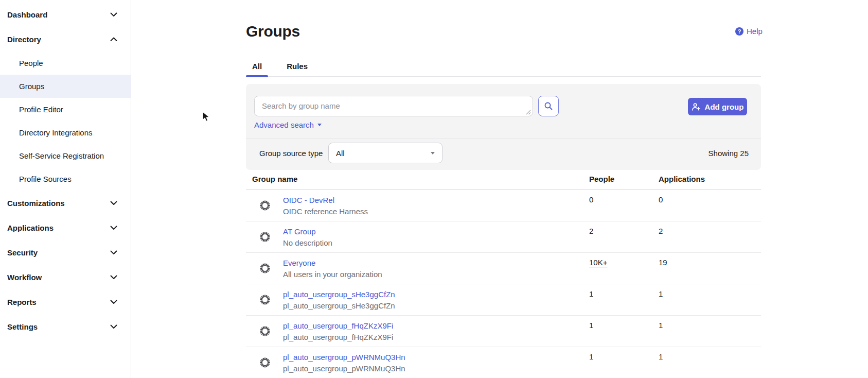 This screenshot has height=378, width=868. I want to click on sidebar-item-directory-integrations: Directory Integrations, so click(65, 133).